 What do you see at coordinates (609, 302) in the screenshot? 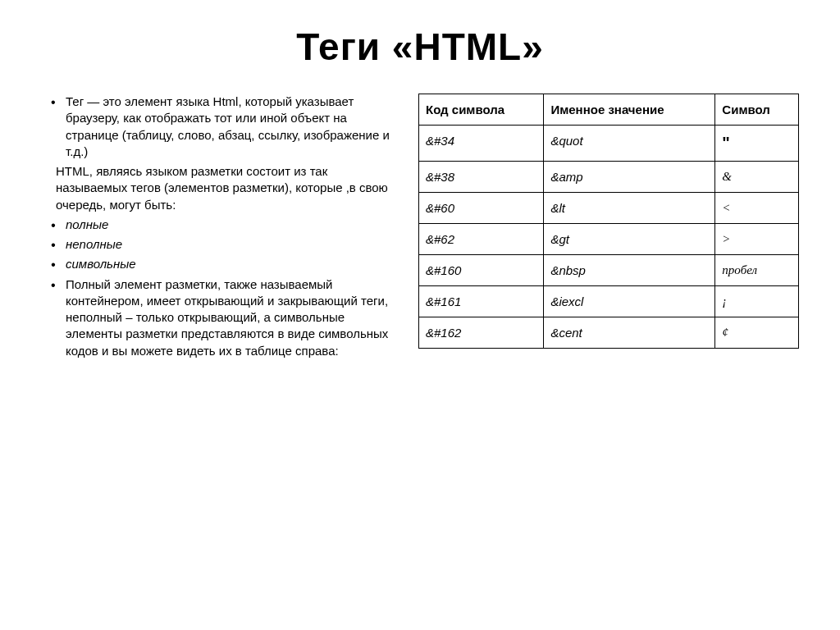
I see `table-row: &#161 &iexcl ¡` at bounding box center [609, 302].